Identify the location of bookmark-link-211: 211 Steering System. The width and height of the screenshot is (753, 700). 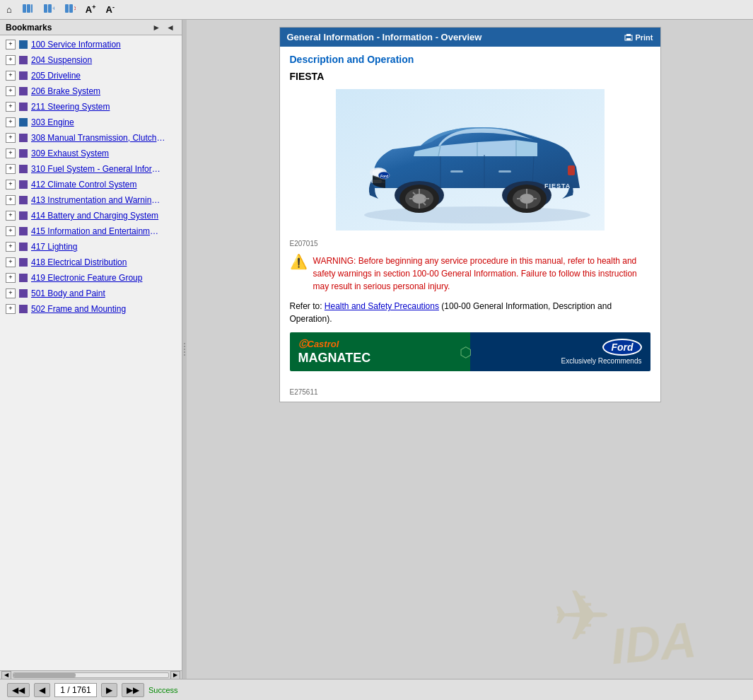
(71, 107).